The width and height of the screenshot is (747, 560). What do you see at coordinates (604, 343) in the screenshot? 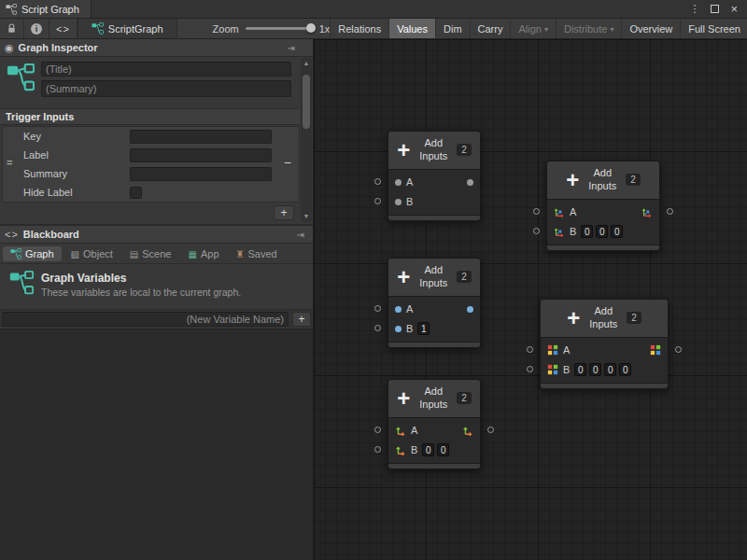
I see `node-add-inputs-4: + Add Inputs 2 A B` at bounding box center [604, 343].